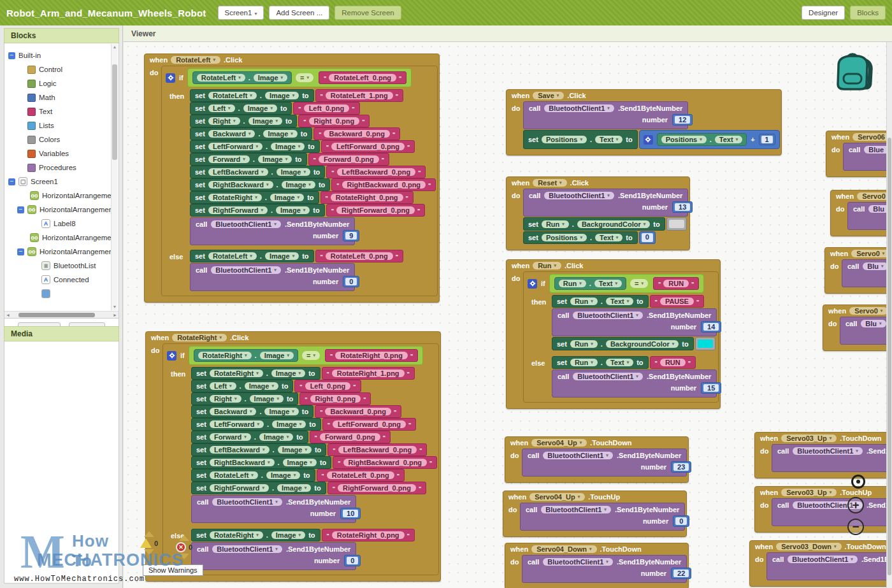 The height and width of the screenshot is (588, 892). Describe the element at coordinates (580, 238) in the screenshot. I see `set-block: set Positions Text to` at that location.